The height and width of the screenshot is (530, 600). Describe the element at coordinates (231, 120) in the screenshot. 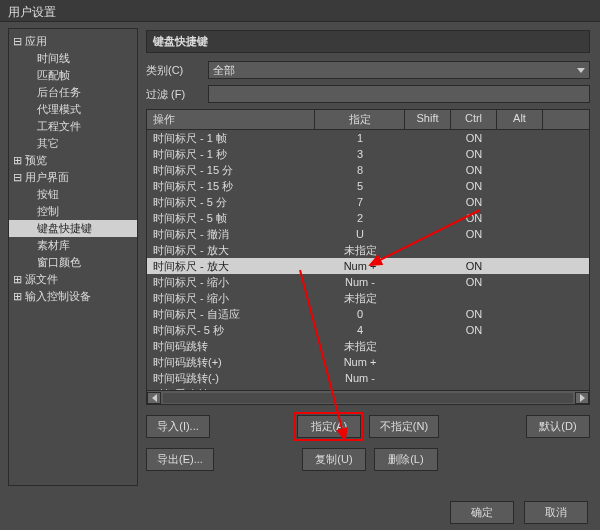

I see `col-action: 操作` at that location.